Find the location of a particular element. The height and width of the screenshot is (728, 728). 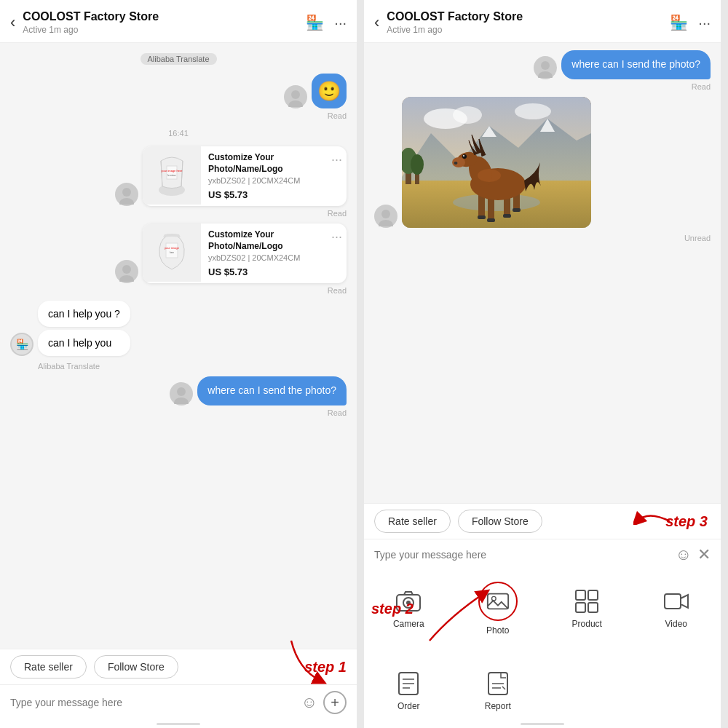

read-status-2: Read is located at coordinates (337, 213).